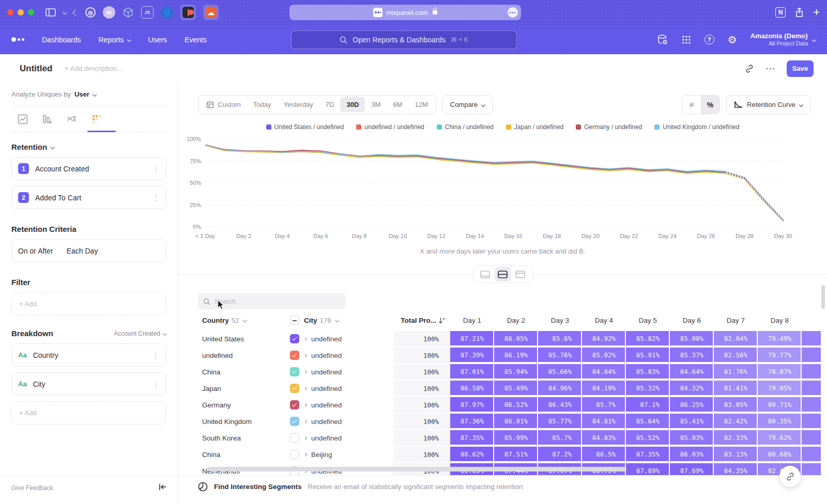 The image size is (827, 504). I want to click on breakdown-card: AaCity⋮, so click(89, 384).